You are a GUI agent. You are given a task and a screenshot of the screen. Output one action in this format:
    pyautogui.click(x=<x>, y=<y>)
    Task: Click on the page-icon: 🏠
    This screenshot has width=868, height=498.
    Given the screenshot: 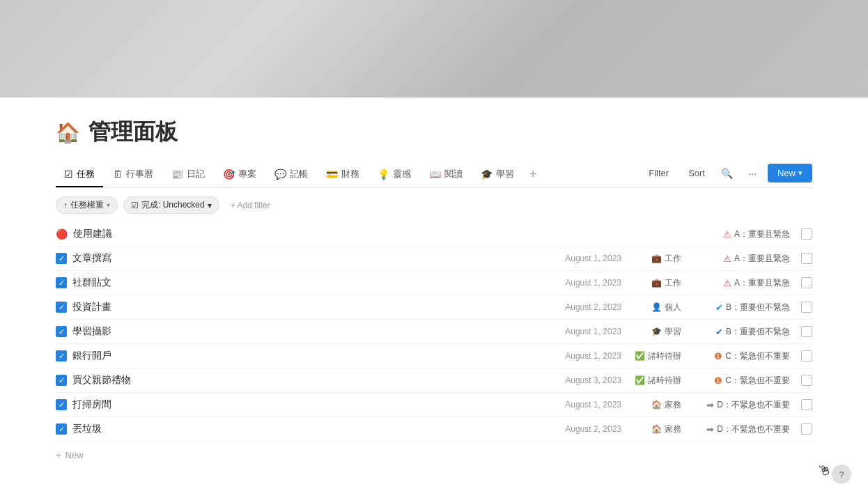 What is the action you would take?
    pyautogui.click(x=68, y=132)
    